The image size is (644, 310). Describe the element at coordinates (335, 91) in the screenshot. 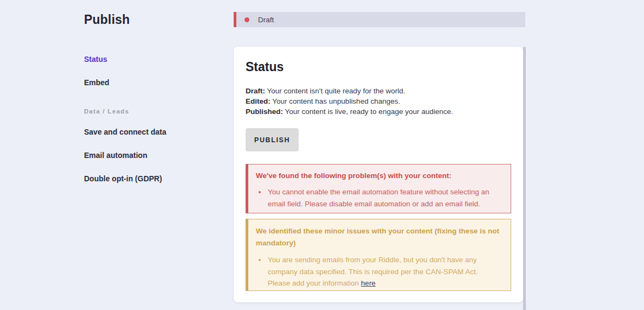

I see `status-text-draft: Your content isn't quite ready for the w…` at that location.